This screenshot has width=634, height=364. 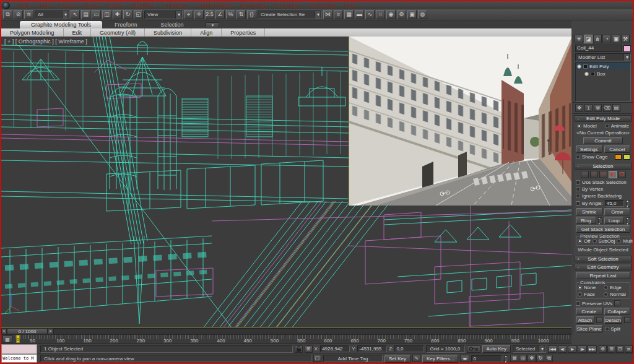 I want to click on angle-snap-icon: ∠, so click(x=220, y=15).